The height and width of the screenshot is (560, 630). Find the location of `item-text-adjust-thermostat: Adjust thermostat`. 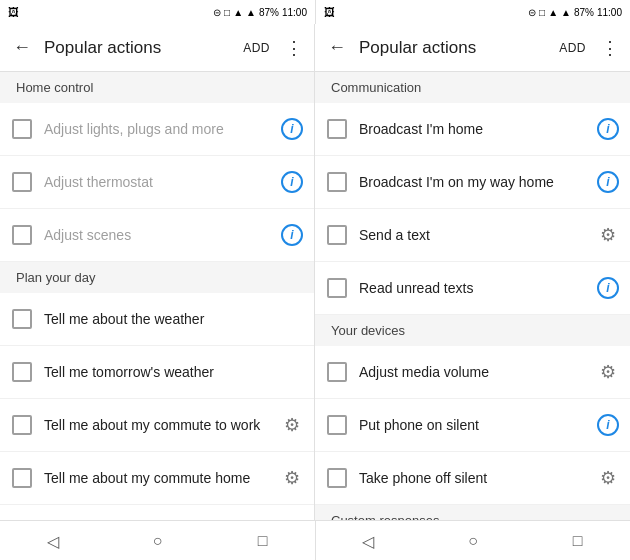

item-text-adjust-thermostat: Adjust thermostat is located at coordinates (161, 182).